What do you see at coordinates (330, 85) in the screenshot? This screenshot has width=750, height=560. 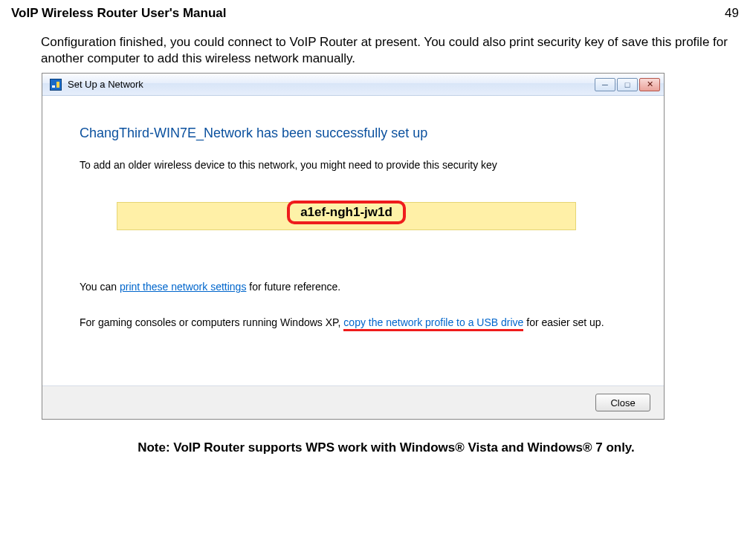 I see `window-title: Set Up a Network` at bounding box center [330, 85].